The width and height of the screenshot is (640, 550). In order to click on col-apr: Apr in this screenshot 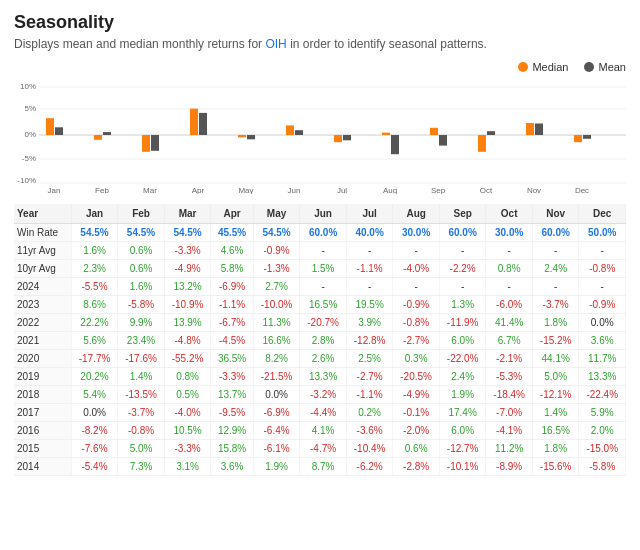, I will do `click(232, 214)`.